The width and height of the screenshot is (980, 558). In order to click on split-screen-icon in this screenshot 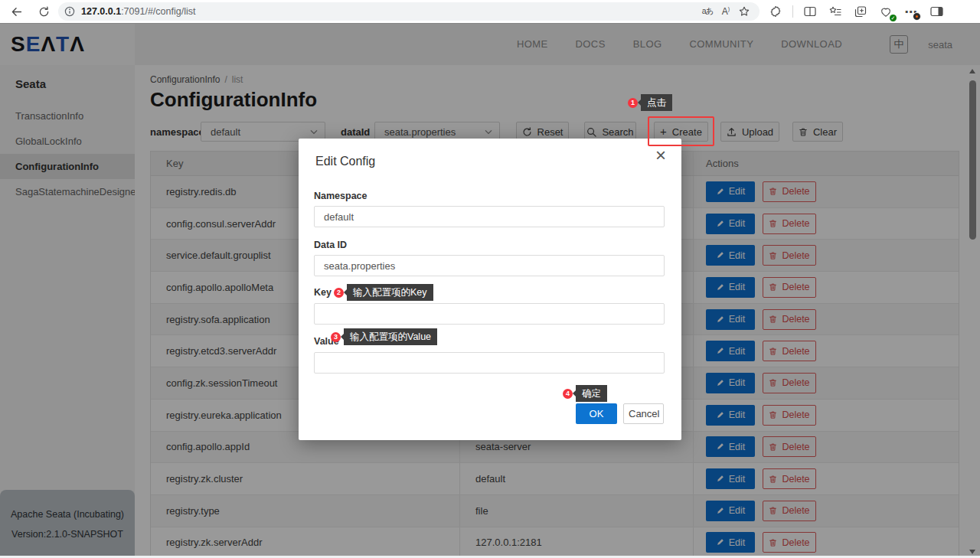, I will do `click(810, 11)`.